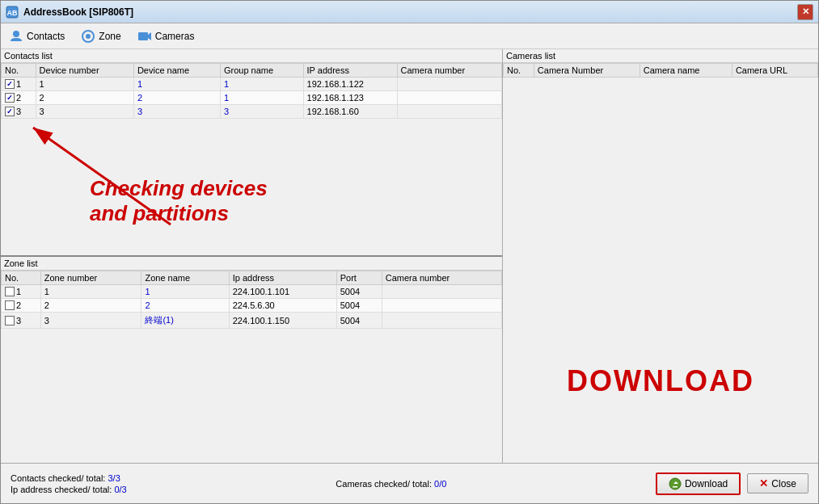  I want to click on zone-row: 2 2 2 224.5.6.30 5004, so click(252, 305).